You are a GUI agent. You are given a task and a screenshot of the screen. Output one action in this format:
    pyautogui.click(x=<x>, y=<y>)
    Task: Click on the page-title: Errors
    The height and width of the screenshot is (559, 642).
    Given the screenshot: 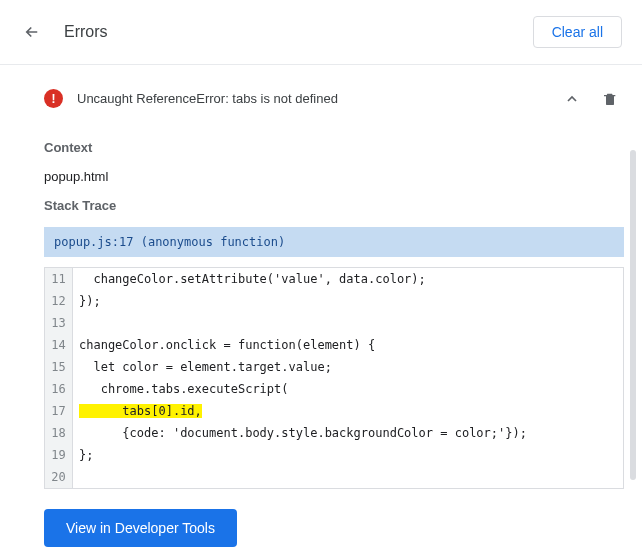 What is the action you would take?
    pyautogui.click(x=86, y=32)
    